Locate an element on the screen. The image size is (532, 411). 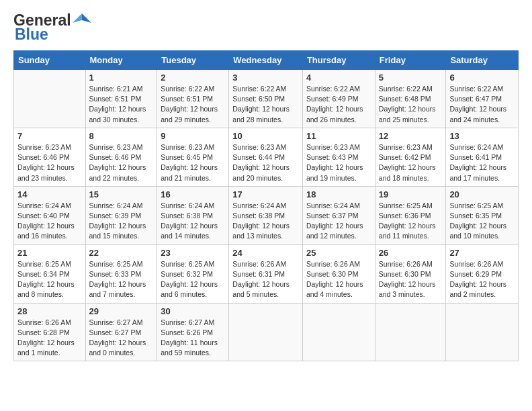
calendar-cell: 10Sunrise: 6:23 AM Sunset: 6:44 PM Dayli… is located at coordinates (266, 157).